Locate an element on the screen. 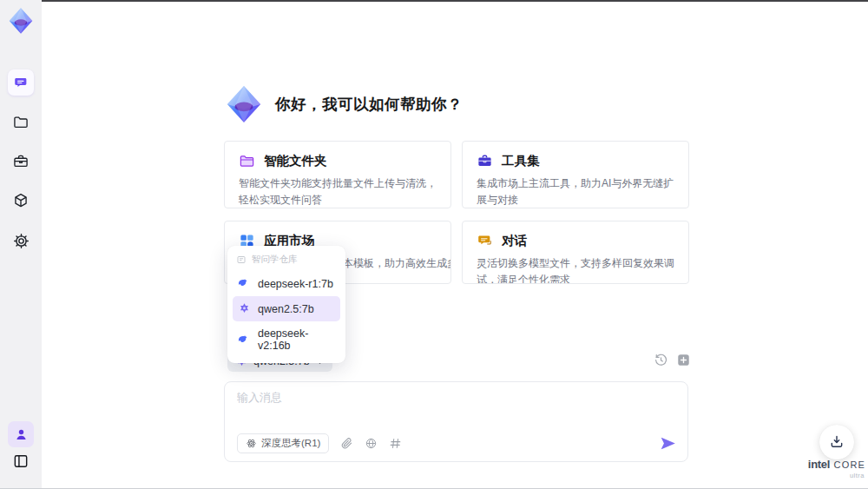 The image size is (868, 489). core-wordmark: core is located at coordinates (851, 465).